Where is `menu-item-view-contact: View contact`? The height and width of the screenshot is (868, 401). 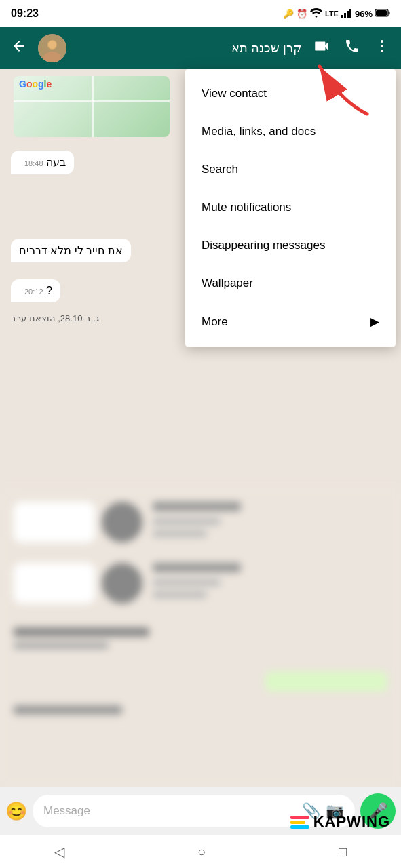 menu-item-view-contact: View contact is located at coordinates (290, 94).